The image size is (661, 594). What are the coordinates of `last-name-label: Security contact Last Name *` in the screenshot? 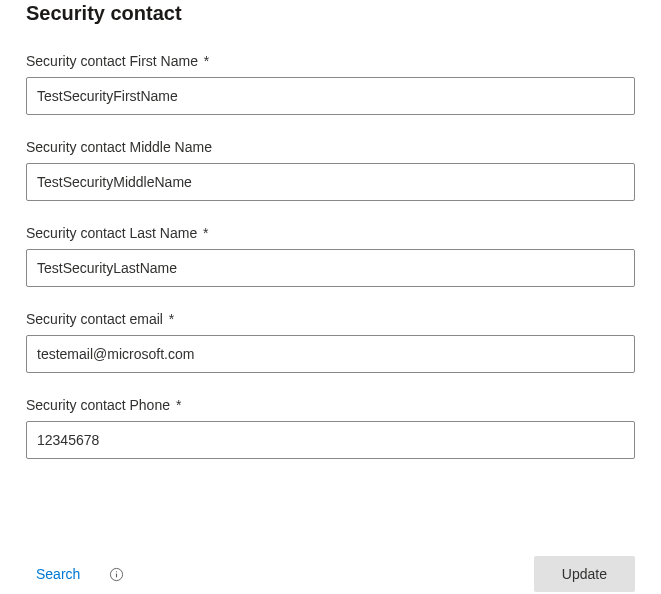 It's located at (330, 233).